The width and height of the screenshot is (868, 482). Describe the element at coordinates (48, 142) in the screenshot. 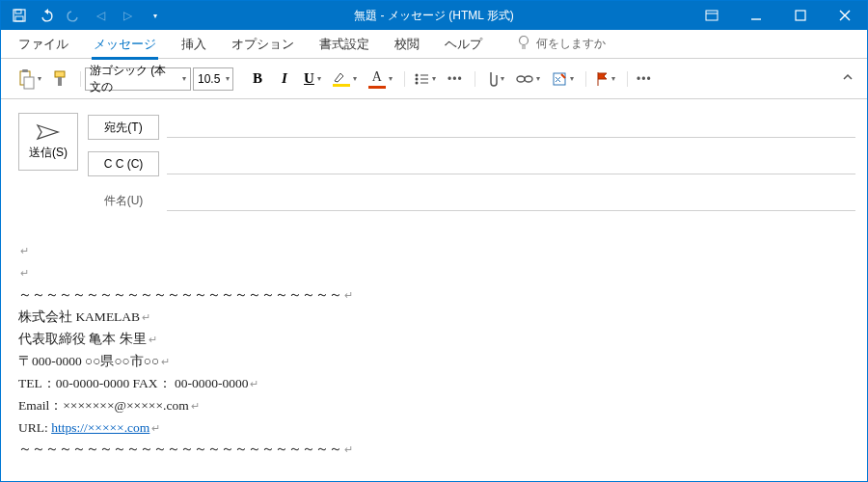

I see `send-button: 送信(S)` at that location.